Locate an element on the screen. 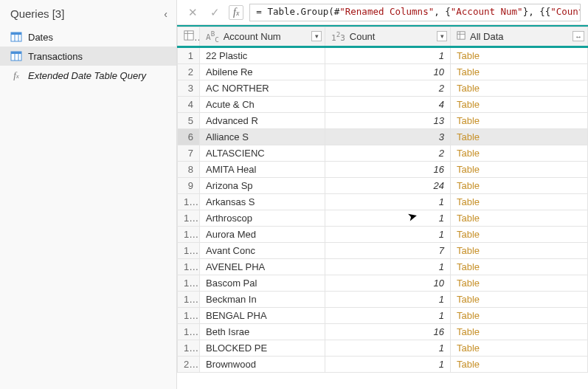 This screenshot has height=389, width=588. count-cell: 24 is located at coordinates (388, 185).